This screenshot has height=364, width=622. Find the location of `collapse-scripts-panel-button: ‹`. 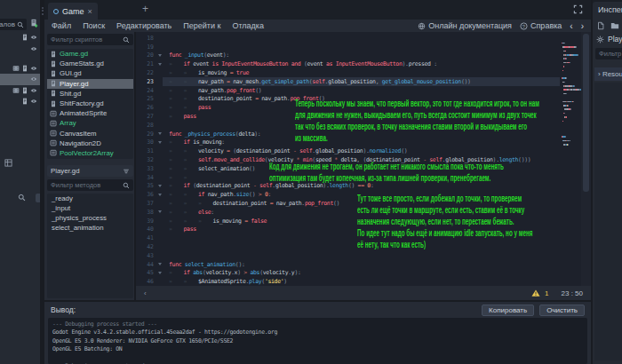

collapse-scripts-panel-button: ‹ is located at coordinates (146, 293).